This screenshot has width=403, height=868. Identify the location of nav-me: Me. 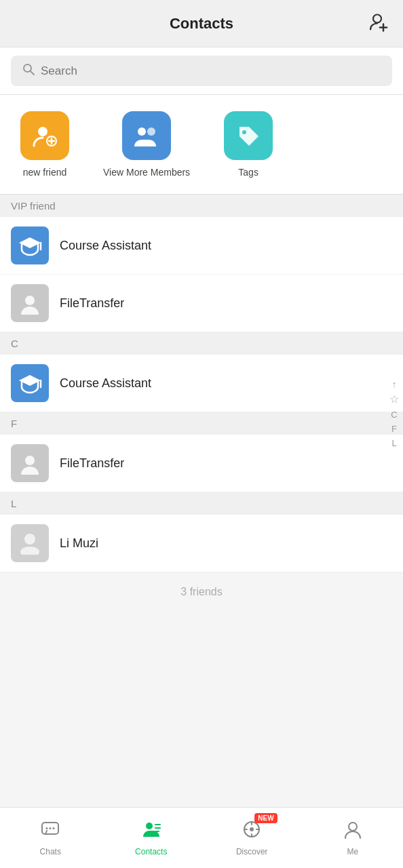
(353, 838).